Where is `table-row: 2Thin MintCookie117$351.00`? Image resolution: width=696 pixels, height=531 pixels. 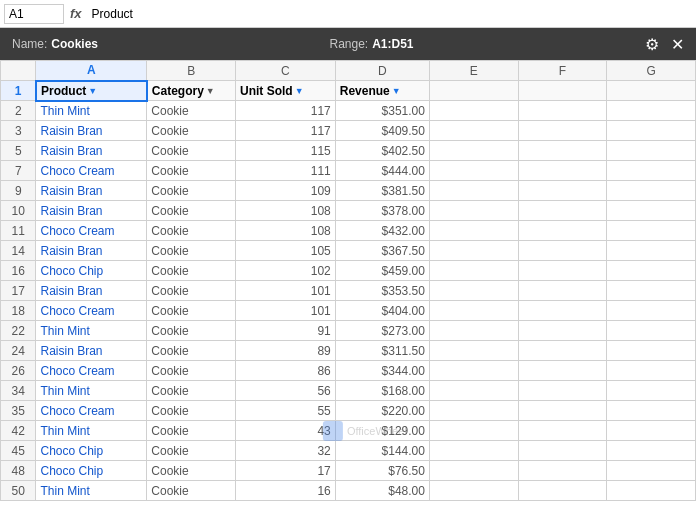
table-row: 2Thin MintCookie117$351.00 is located at coordinates (348, 111).